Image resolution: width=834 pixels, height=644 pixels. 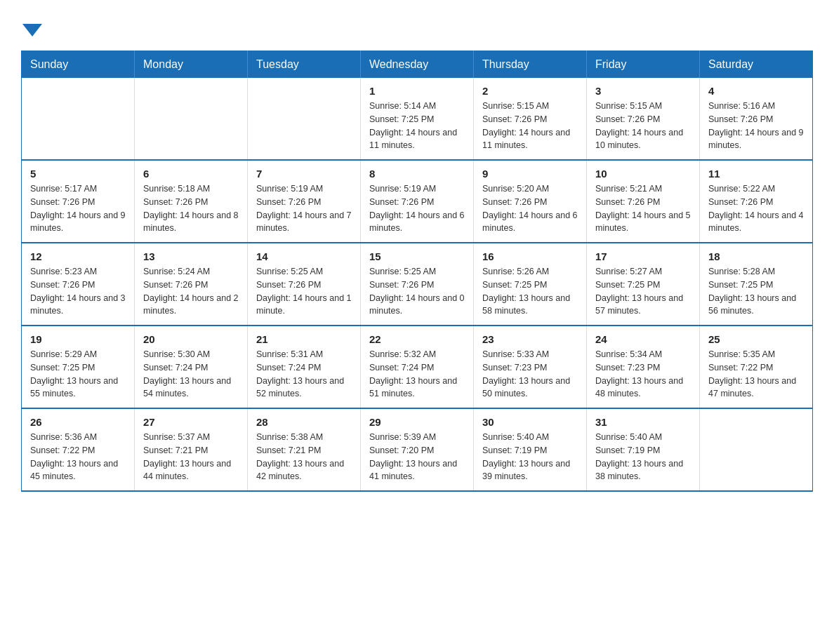 What do you see at coordinates (417, 29) in the screenshot?
I see `page-header` at bounding box center [417, 29].